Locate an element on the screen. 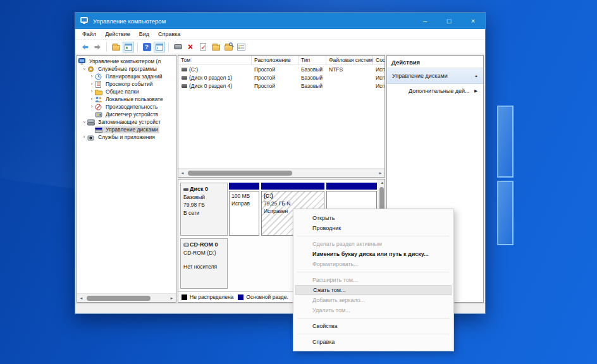 This screenshot has width=597, height=364. tree-item-disk-management: › Управление дисками is located at coordinates (126, 130).